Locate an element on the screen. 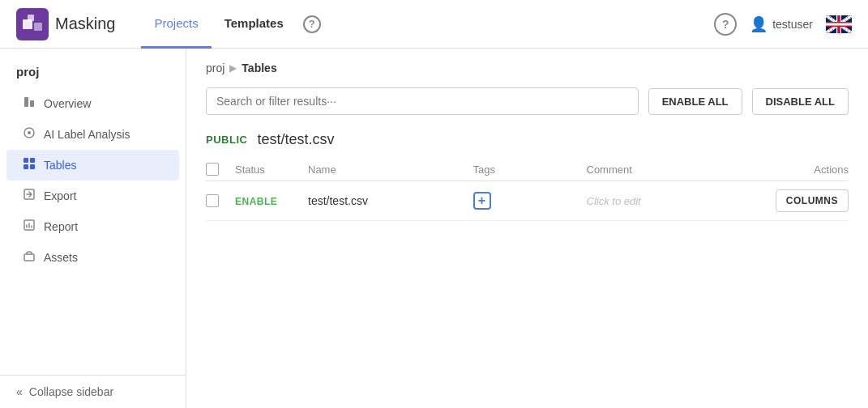 The width and height of the screenshot is (868, 408). collapse-label: Collapse sidebar is located at coordinates (71, 392).